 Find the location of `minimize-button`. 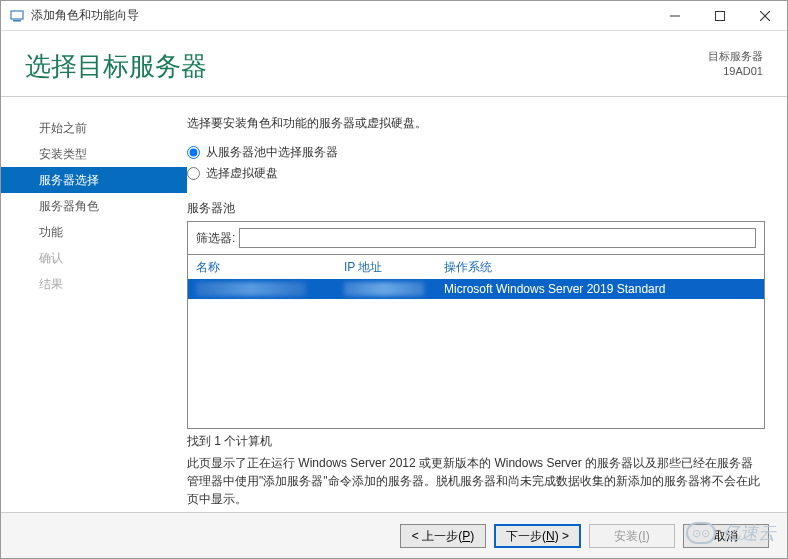

minimize-button is located at coordinates (674, 16).